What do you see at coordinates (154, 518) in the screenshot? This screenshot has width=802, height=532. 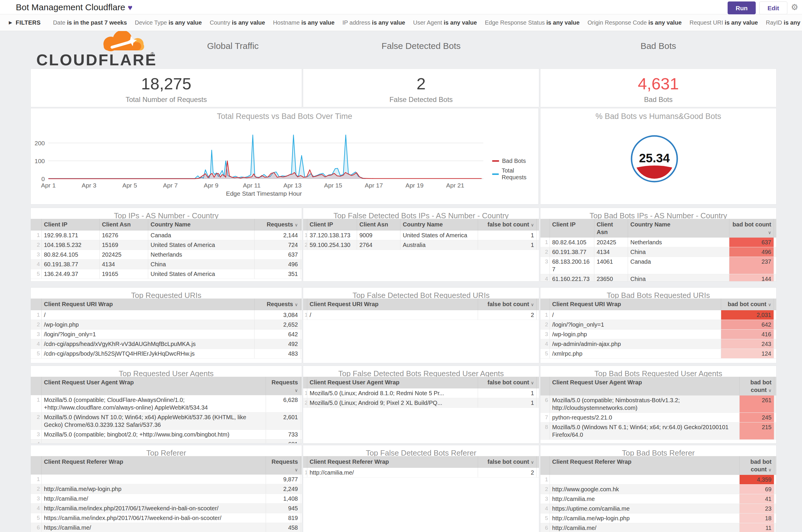 I see `table-cell: https://camilia.me/index.php/2017/06/17/…` at bounding box center [154, 518].